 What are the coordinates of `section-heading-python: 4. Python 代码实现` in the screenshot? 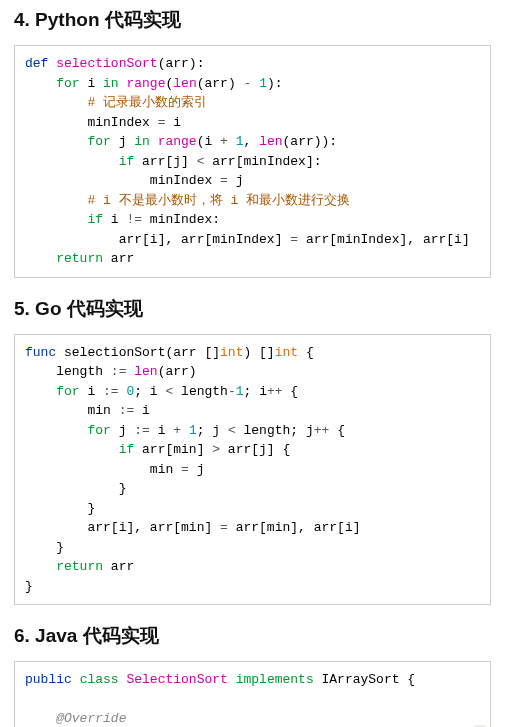 It's located at (252, 20).